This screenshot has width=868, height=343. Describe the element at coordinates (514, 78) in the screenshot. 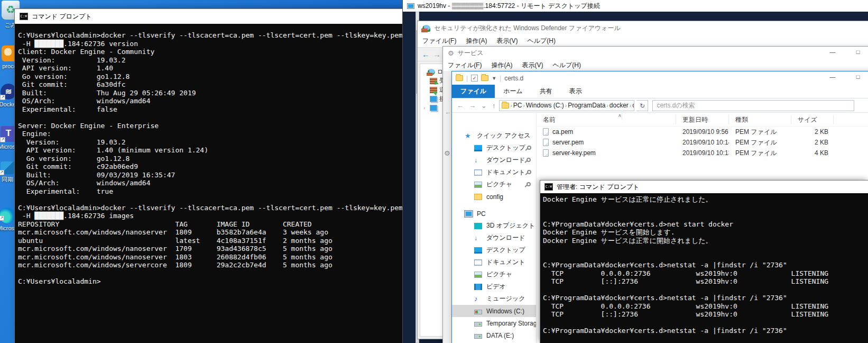

I see `explorer-title-text: certs.d` at that location.